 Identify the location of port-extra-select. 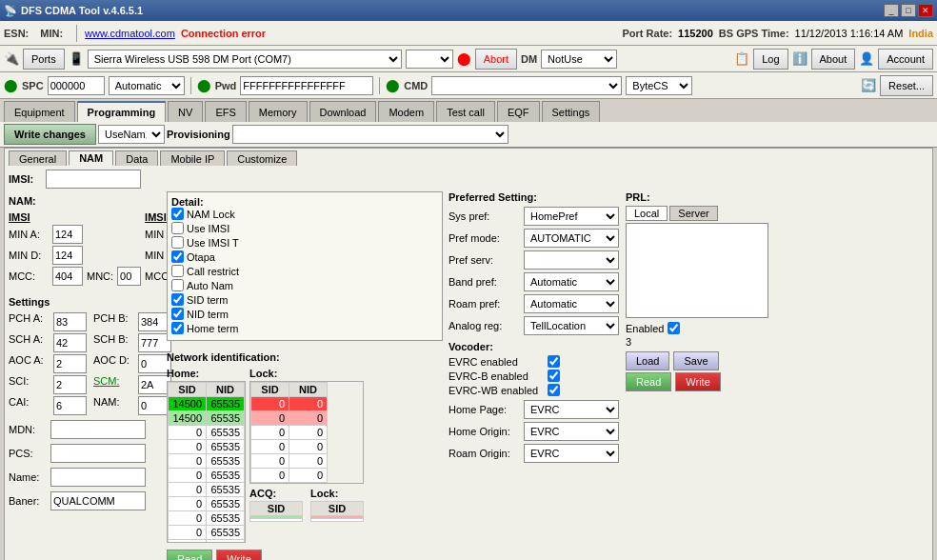
(429, 59).